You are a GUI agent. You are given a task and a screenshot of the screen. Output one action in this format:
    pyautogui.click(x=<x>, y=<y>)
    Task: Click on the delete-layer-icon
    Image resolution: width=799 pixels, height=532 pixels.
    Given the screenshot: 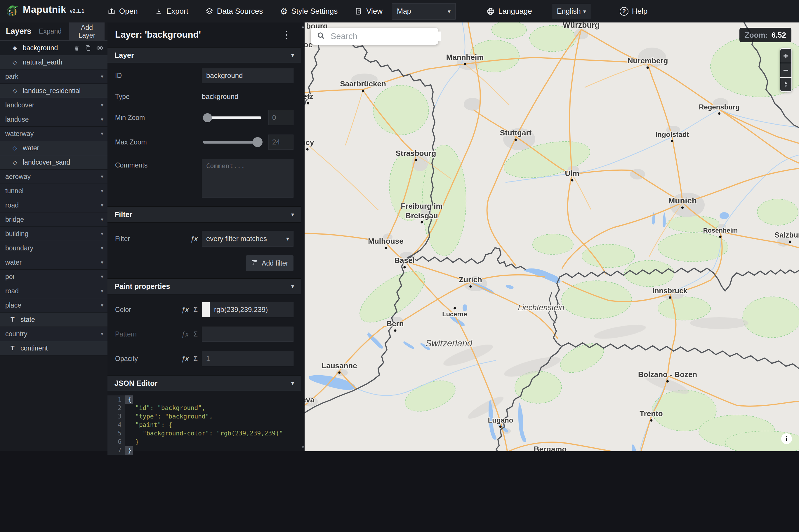 What is the action you would take?
    pyautogui.click(x=77, y=48)
    